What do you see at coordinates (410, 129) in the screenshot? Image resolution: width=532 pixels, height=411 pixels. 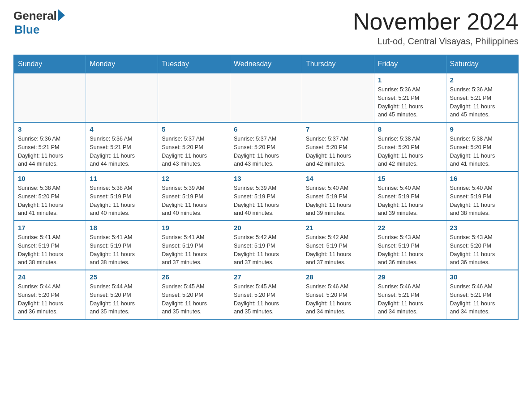 I see `day-number: 8` at bounding box center [410, 129].